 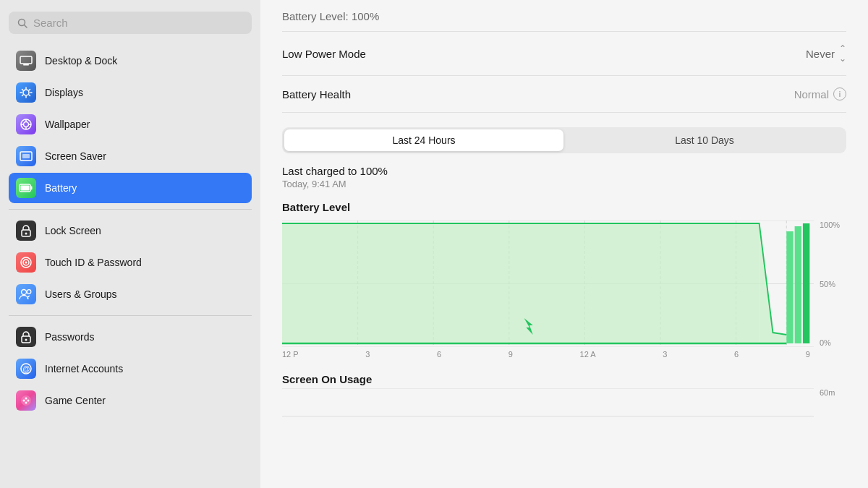 What do you see at coordinates (564, 94) in the screenshot?
I see `battery-health-row: Battery Health Normal i` at bounding box center [564, 94].